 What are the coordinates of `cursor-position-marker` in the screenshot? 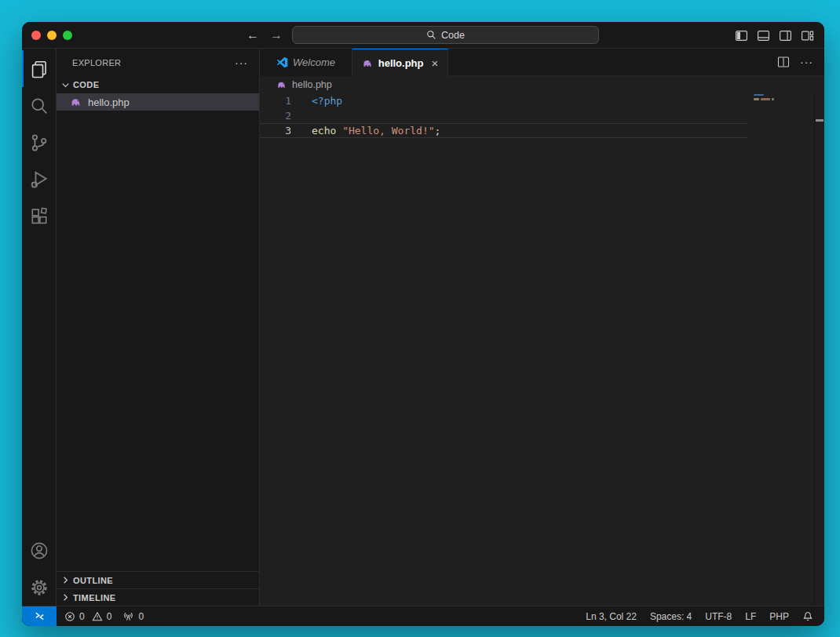 It's located at (820, 121).